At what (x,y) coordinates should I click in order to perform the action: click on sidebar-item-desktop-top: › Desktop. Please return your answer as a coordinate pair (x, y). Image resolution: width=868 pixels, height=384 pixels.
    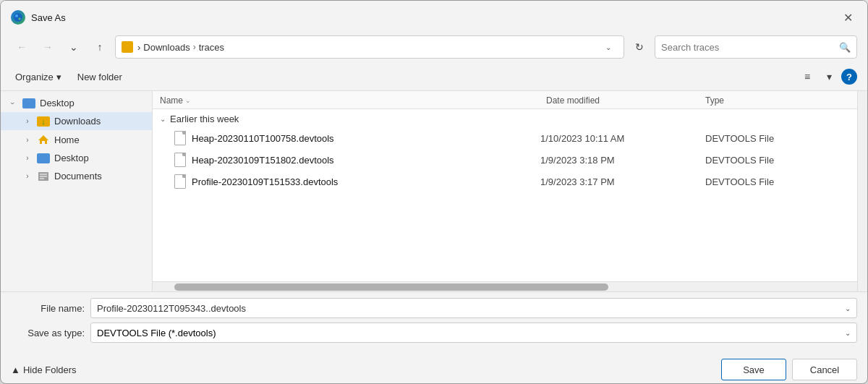
    Looking at the image, I should click on (77, 103).